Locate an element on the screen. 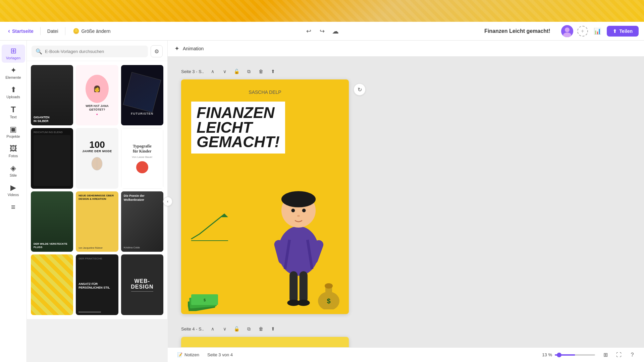  template-card-stripes is located at coordinates (52, 285).